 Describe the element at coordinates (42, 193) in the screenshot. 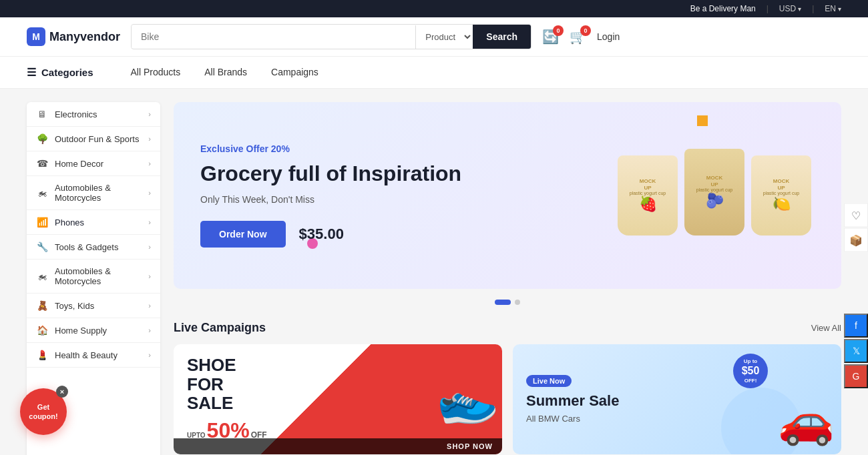

I see `auto-icon: 🏍` at that location.